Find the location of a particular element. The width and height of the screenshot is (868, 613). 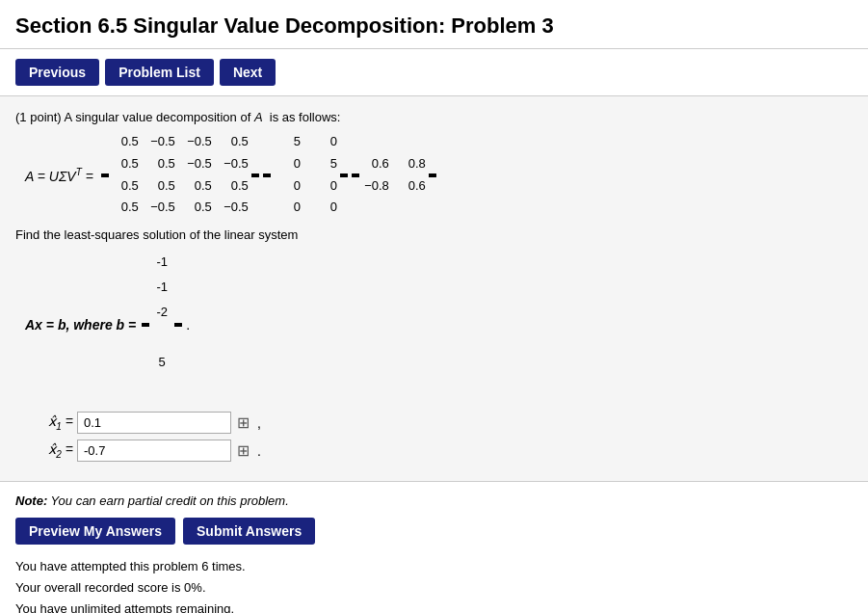

attempt-info: You have attempted this problem 6 times.… is located at coordinates (434, 584).